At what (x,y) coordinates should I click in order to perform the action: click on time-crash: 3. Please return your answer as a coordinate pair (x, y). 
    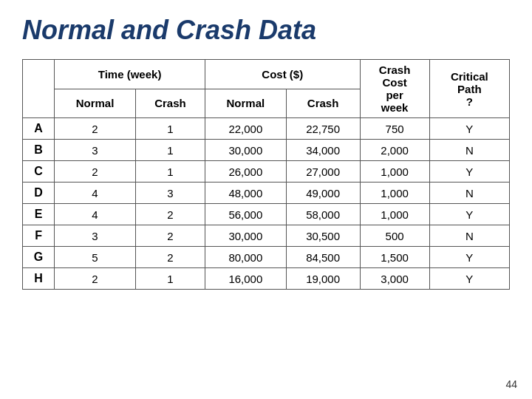
    Looking at the image, I should click on (170, 194).